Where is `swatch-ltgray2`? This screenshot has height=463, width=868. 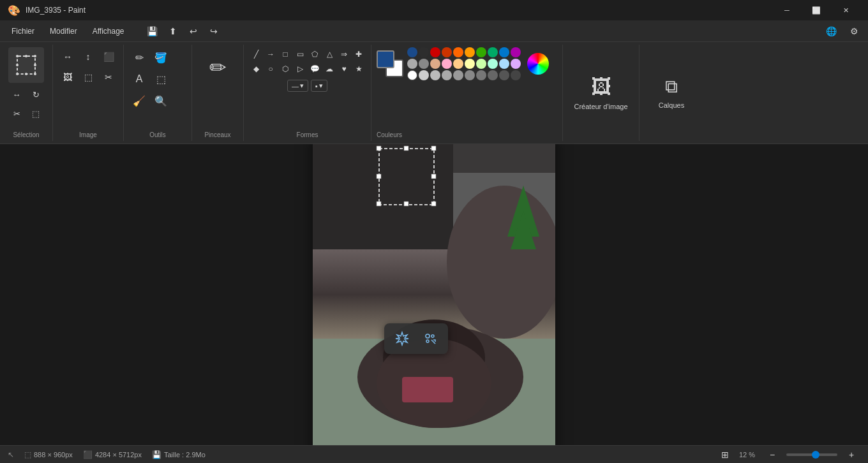
swatch-ltgray2 is located at coordinates (435, 75).